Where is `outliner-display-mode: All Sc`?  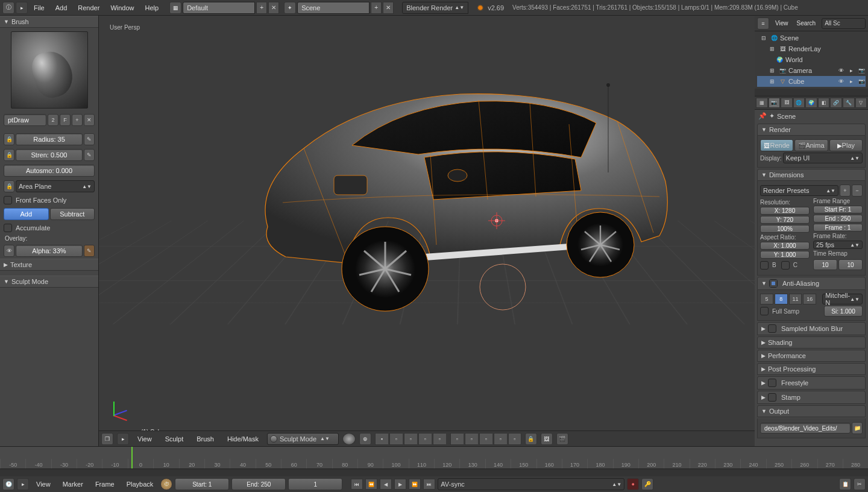
outliner-display-mode: All Sc is located at coordinates (844, 24).